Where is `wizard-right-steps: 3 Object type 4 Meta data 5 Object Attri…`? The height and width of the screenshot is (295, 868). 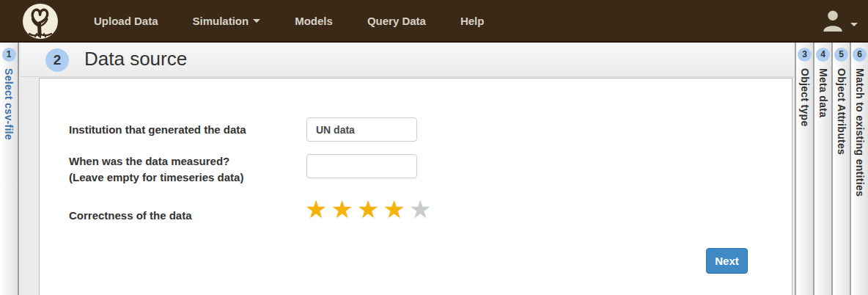
wizard-right-steps: 3 Object type 4 Meta data 5 Object Attri… is located at coordinates (831, 169).